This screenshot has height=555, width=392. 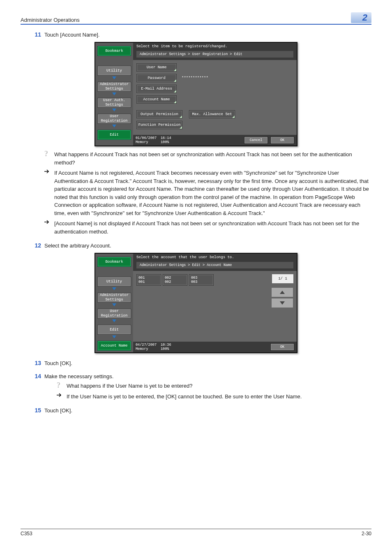 What do you see at coordinates (213, 159) in the screenshot?
I see `question-text: What happens if Account Track has not be…` at bounding box center [213, 159].